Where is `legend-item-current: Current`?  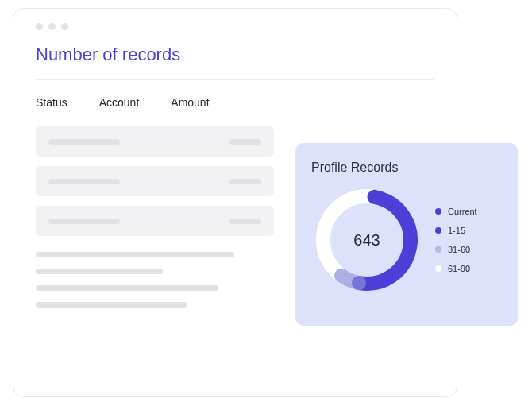
legend-item-current: Current is located at coordinates (456, 211).